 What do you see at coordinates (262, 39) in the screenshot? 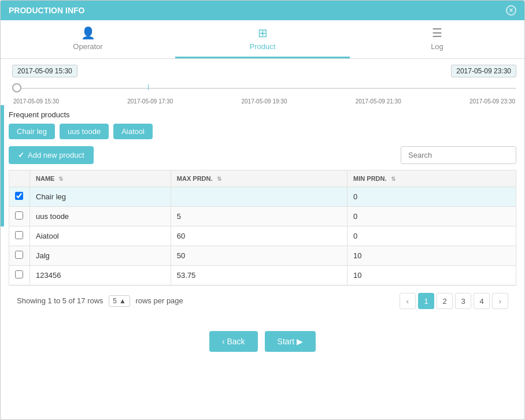
I see `tab-product: ⊞ Product` at bounding box center [262, 39].